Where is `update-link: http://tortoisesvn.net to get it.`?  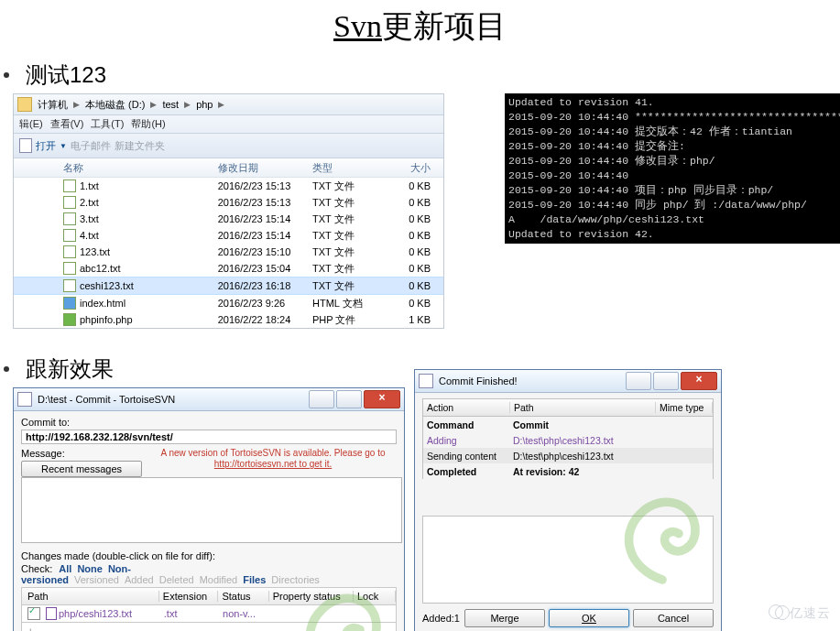
update-link: http://tortoisesvn.net to get it. is located at coordinates (273, 463).